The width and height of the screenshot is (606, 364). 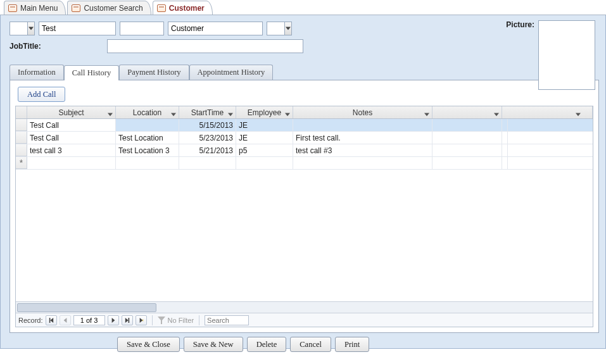 What do you see at coordinates (42, 94) in the screenshot?
I see `add-call-button: Add Call` at bounding box center [42, 94].